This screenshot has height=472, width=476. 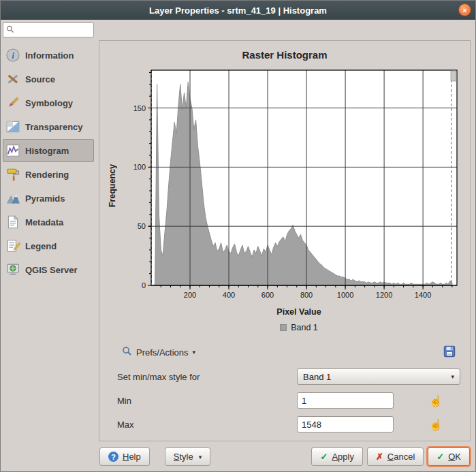 What do you see at coordinates (48, 246) in the screenshot?
I see `sidebar-item-legend: Legend` at bounding box center [48, 246].